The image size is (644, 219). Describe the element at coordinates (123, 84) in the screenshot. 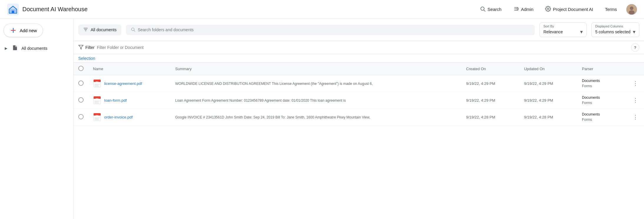

I see `doc-filename: license-agreement.pdf` at that location.